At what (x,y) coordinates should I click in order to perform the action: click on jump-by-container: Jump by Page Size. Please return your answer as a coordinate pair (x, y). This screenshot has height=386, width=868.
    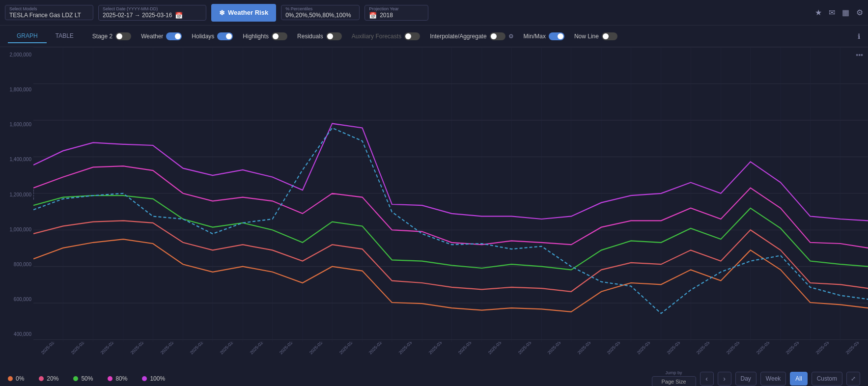
    Looking at the image, I should click on (674, 378).